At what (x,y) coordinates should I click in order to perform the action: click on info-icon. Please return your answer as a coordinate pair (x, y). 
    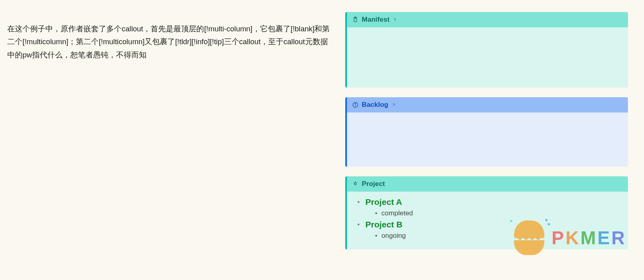
    Looking at the image, I should click on (355, 105).